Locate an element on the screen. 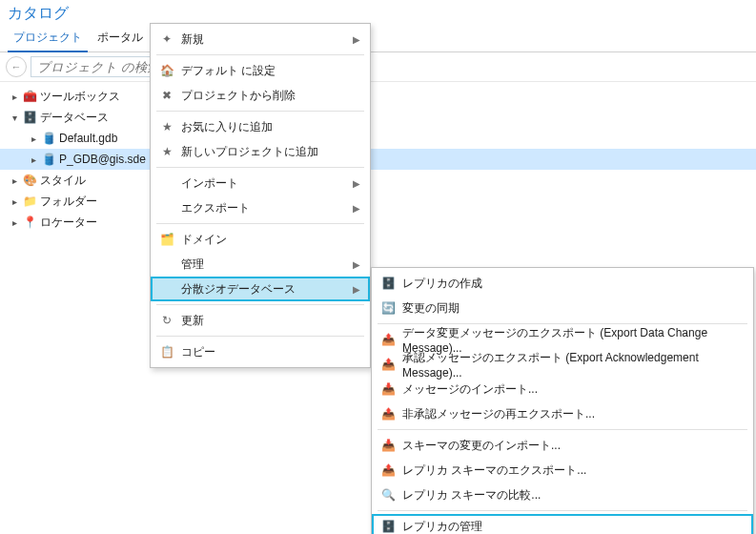  search-input is located at coordinates (93, 67).